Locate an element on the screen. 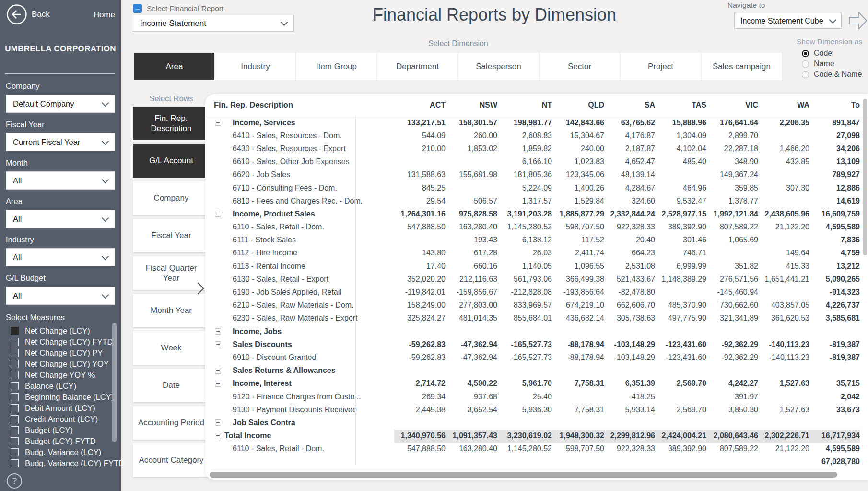  table-cell: 15,888.96 is located at coordinates (681, 123).